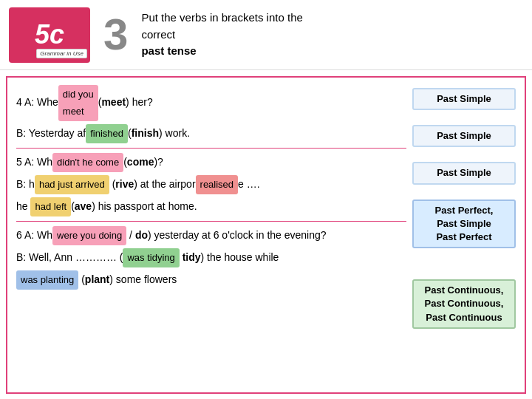  Describe the element at coordinates (211, 134) in the screenshot. I see `line-4b: B: Yesterday affinished(finish) work.` at that location.